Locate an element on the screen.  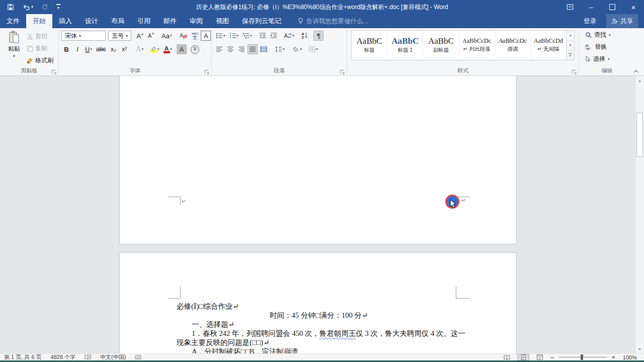
language-status-button: 中文(中国) is located at coordinates (113, 357).